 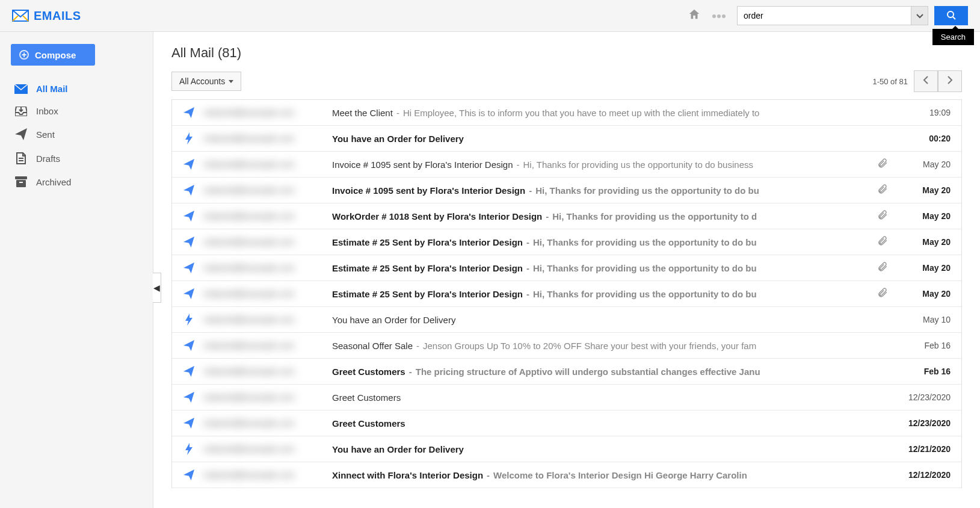 What do you see at coordinates (824, 16) in the screenshot?
I see `search-input` at bounding box center [824, 16].